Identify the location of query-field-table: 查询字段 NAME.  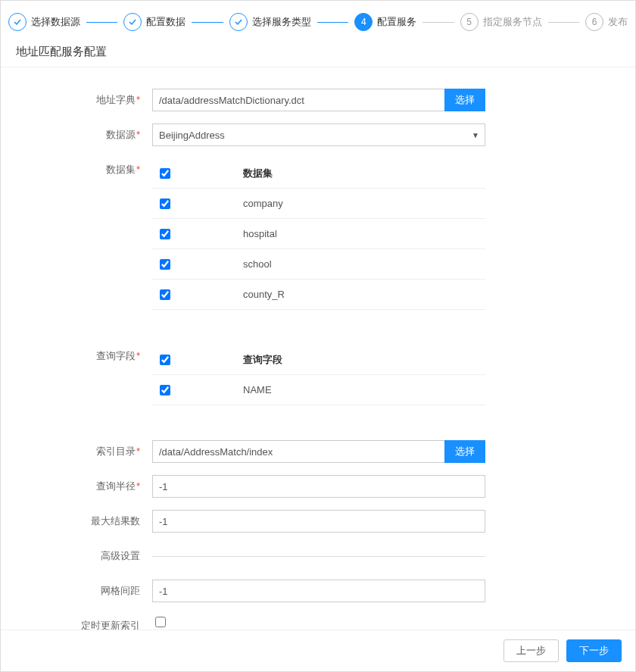
(319, 375).